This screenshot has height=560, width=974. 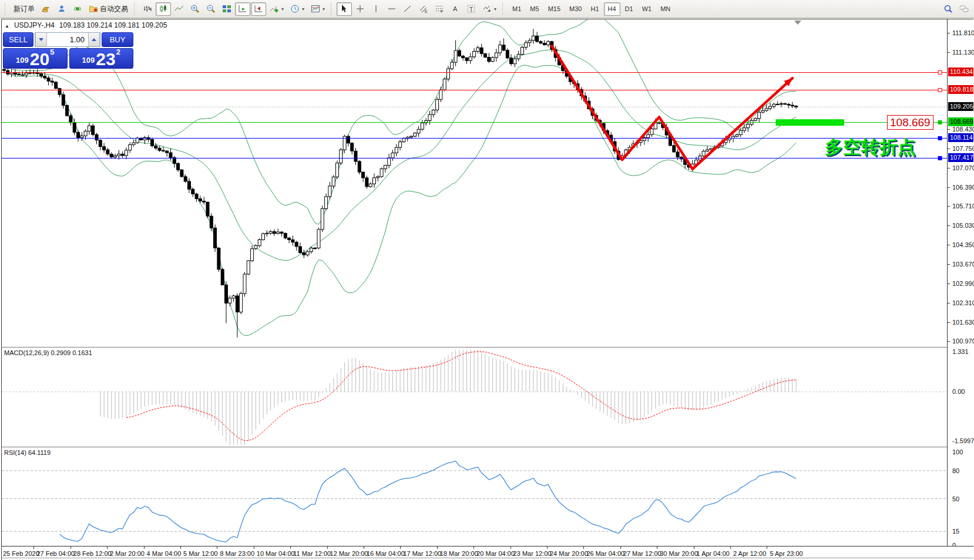 I want to click on line-chart-button, so click(x=179, y=9).